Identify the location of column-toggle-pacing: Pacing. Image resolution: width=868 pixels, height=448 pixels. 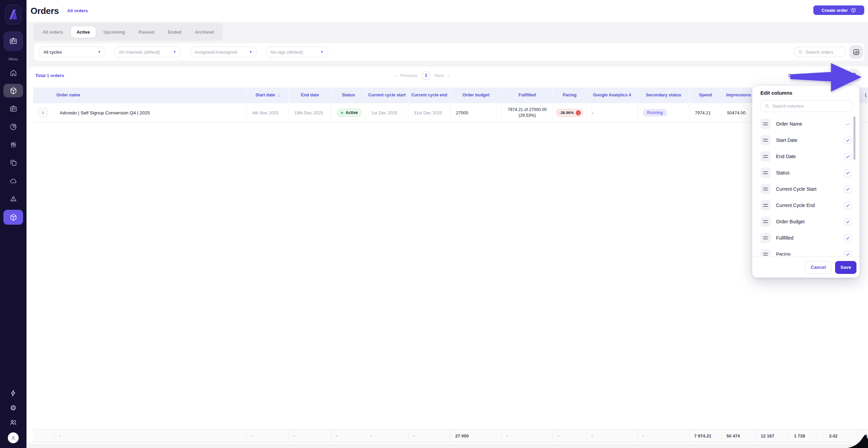
(806, 251).